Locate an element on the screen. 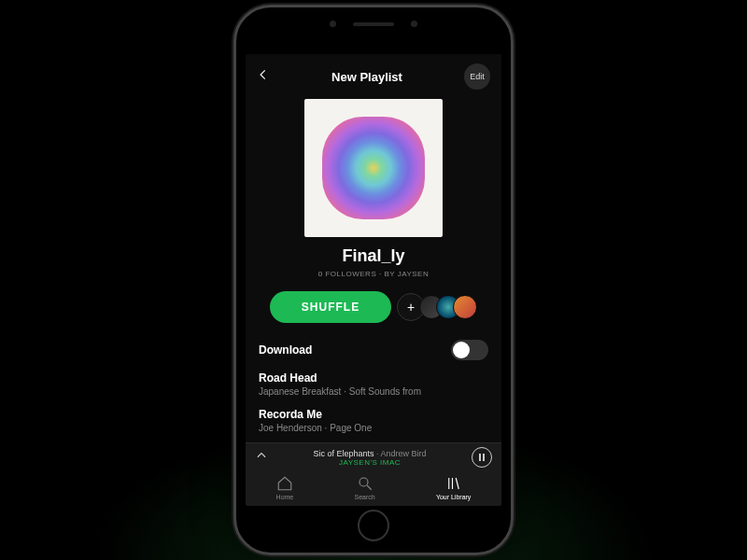 The width and height of the screenshot is (747, 560). download-label: Download is located at coordinates (286, 350).